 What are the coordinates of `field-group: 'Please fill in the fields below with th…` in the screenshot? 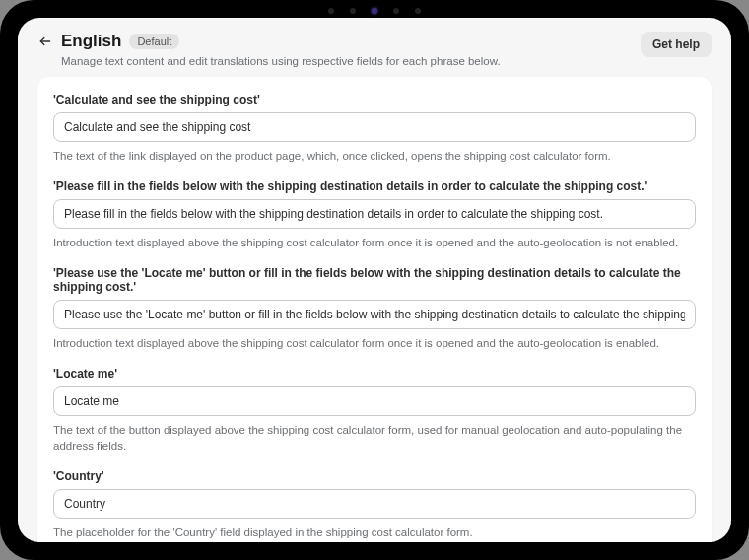 It's located at (374, 215).